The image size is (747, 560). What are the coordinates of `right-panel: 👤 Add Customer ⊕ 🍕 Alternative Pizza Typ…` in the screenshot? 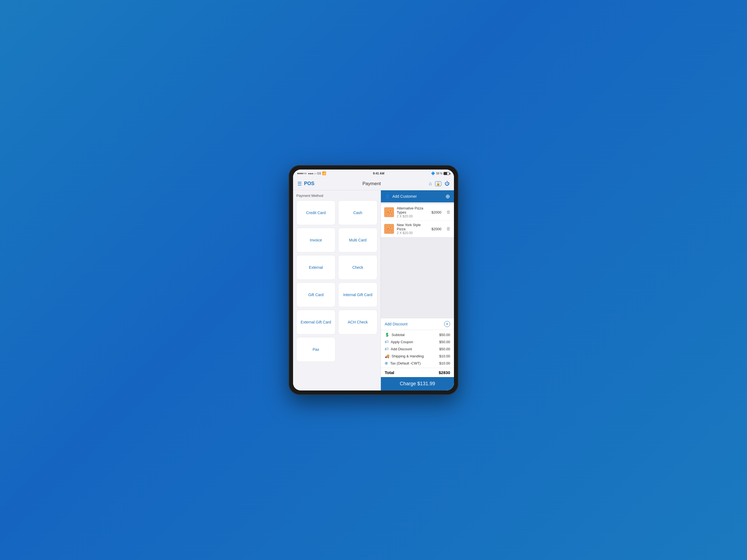 It's located at (417, 290).